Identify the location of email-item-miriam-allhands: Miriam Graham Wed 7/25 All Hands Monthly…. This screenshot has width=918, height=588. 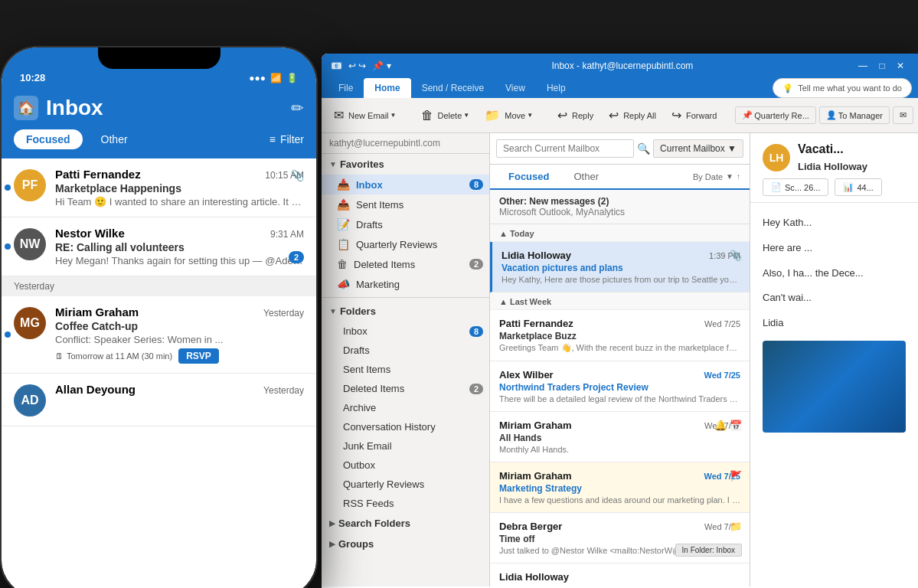
(620, 437).